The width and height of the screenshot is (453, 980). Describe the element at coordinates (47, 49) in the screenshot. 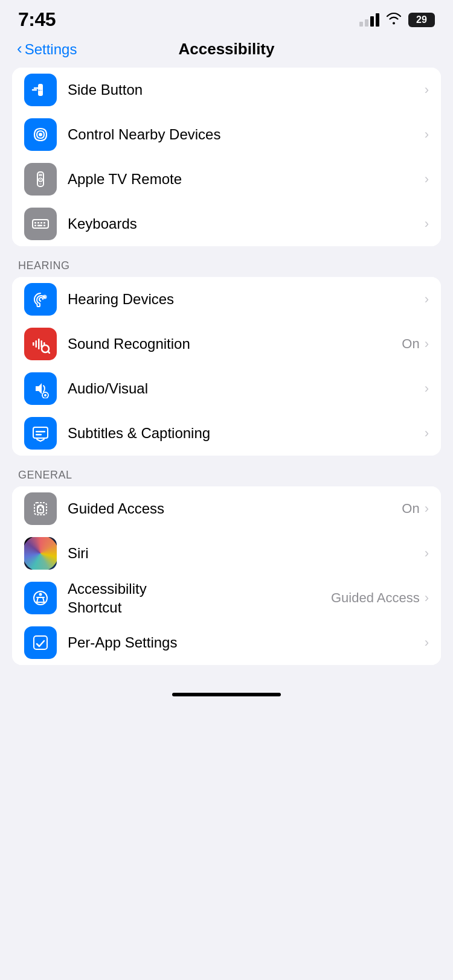

I see `back-button: ‹ Settings` at that location.